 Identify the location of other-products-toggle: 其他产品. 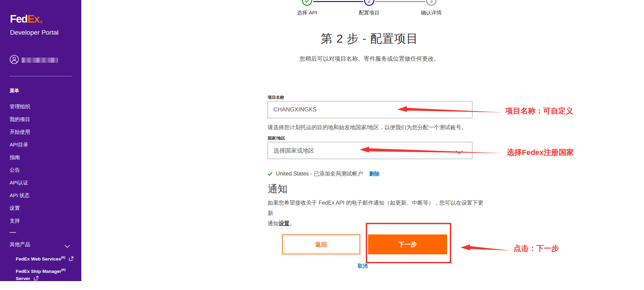
(20, 245).